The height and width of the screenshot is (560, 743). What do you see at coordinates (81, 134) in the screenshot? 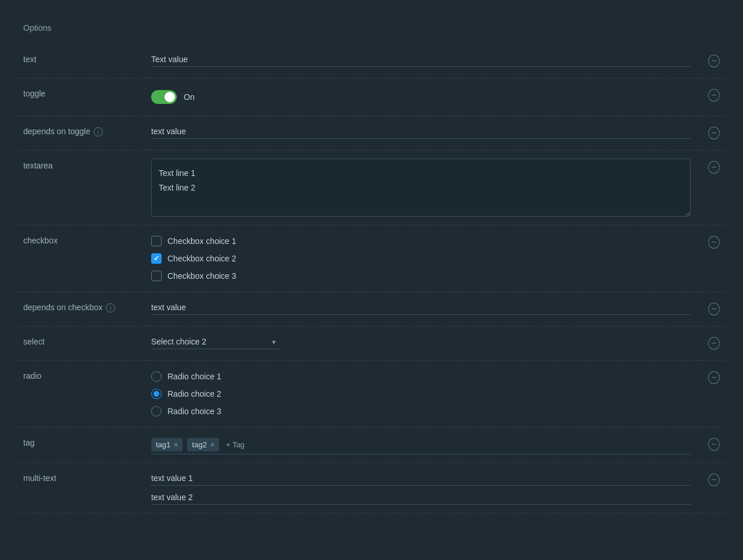
I see `row-label-depends-toggle: depends on toggle i` at bounding box center [81, 134].